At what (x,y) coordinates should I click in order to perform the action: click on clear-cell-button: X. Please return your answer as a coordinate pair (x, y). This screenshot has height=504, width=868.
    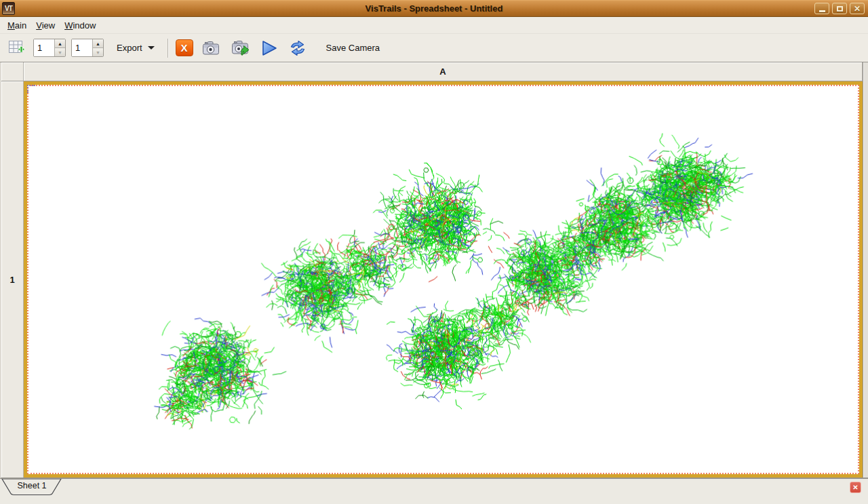
    Looking at the image, I should click on (184, 47).